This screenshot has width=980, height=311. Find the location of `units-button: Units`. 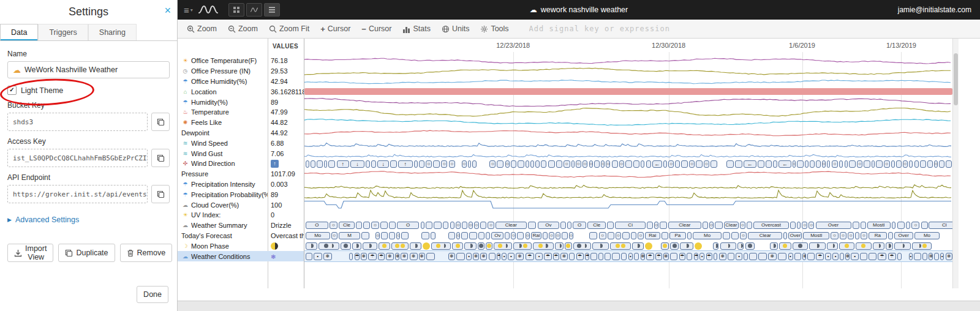

units-button: Units is located at coordinates (456, 29).